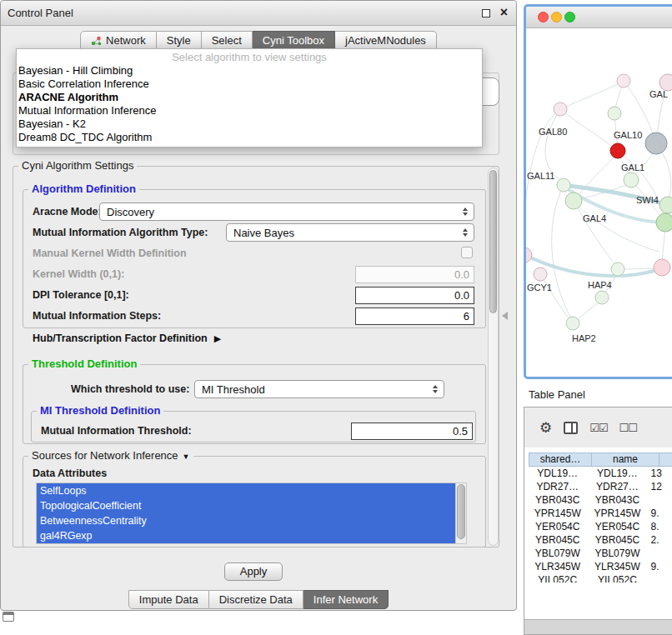 The width and height of the screenshot is (672, 635). I want to click on attribute-item: TopologicalCoefficient, so click(246, 506).